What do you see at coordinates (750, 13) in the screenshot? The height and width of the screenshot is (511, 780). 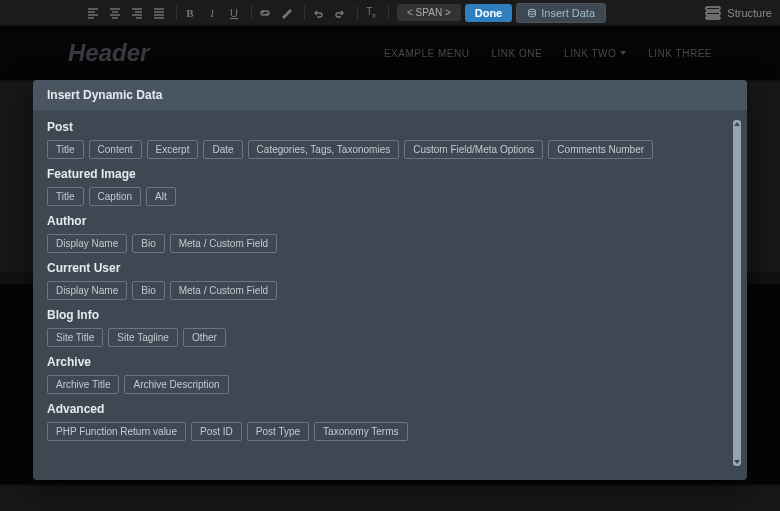 I see `structure-label: Structure` at bounding box center [750, 13].